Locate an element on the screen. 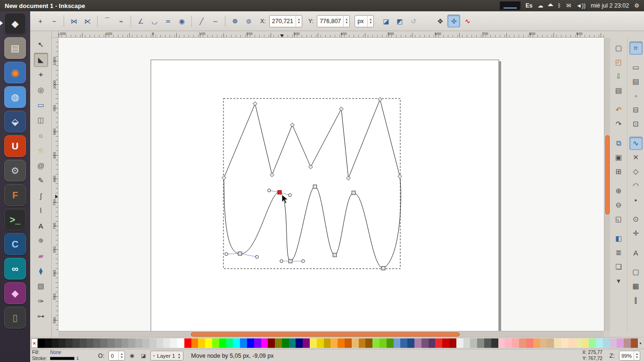 The image size is (644, 362). session-gear-icon: ⚙ is located at coordinates (636, 6).